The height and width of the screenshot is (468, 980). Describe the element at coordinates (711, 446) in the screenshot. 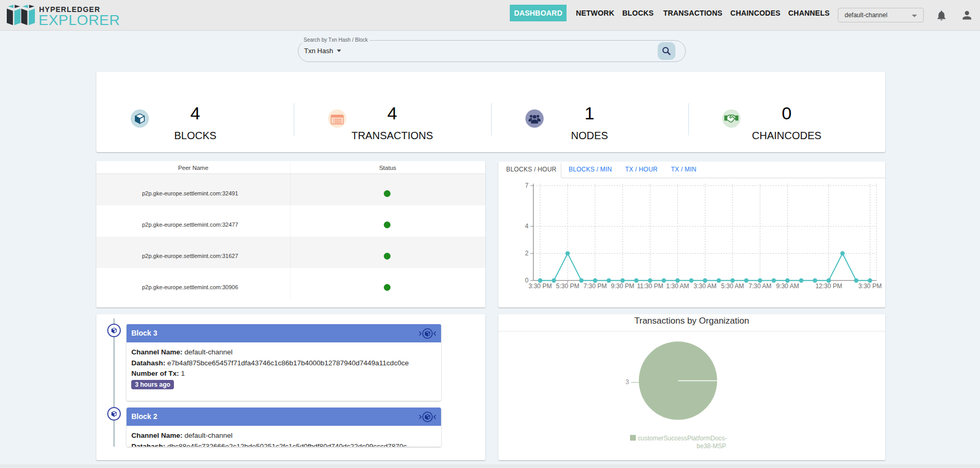

I see `svg-text: be38-MSP` at that location.